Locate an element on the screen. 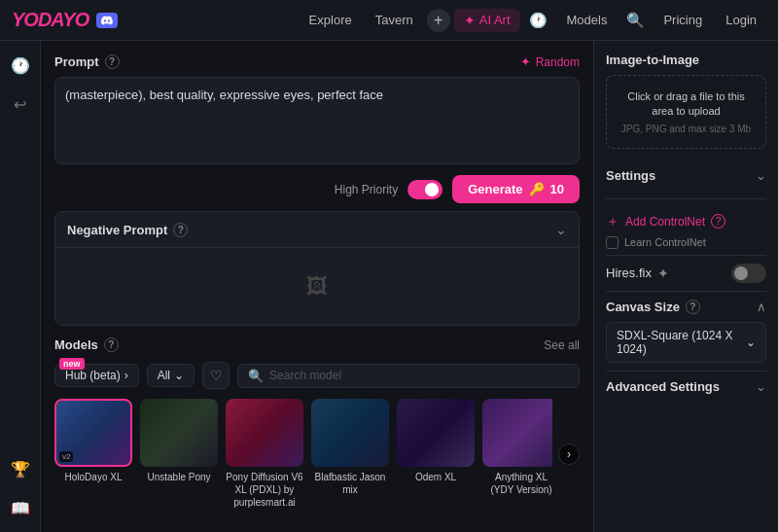  favorites-button: ♡ is located at coordinates (216, 375).